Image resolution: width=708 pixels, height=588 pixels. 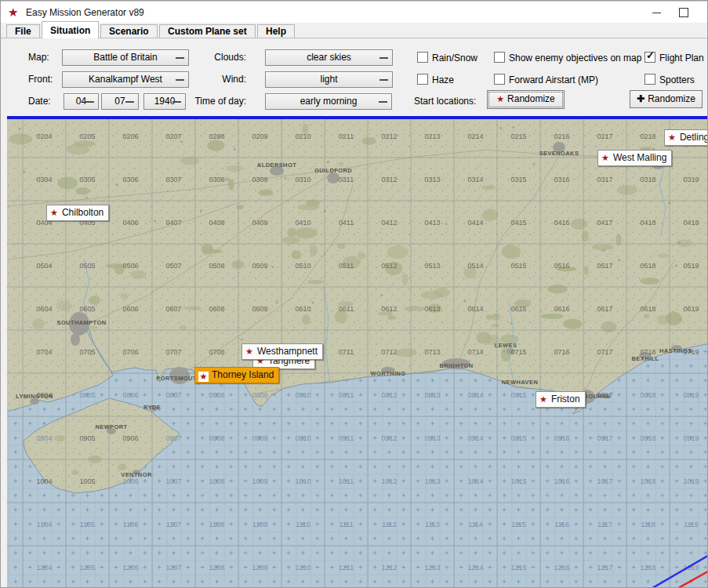 What do you see at coordinates (605, 136) in the screenshot?
I see `grid-cell-label: 0217` at bounding box center [605, 136].